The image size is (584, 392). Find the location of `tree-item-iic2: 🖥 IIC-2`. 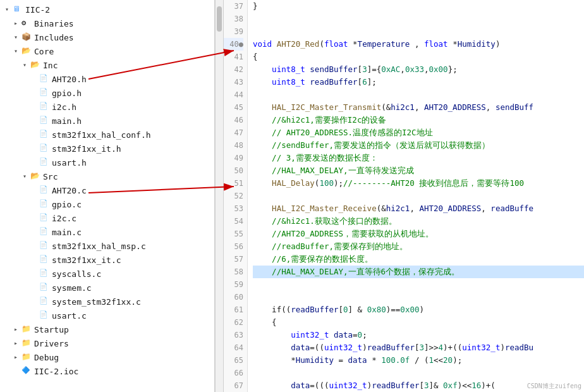

tree-item-iic2: 🖥 IIC-2 is located at coordinates (107, 9).